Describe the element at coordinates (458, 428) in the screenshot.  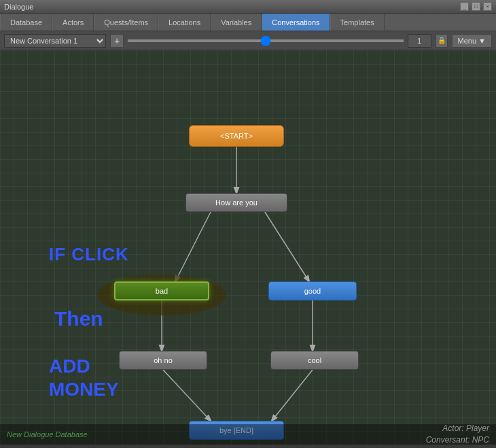
I see `actor-label: Actor: Player` at that location.